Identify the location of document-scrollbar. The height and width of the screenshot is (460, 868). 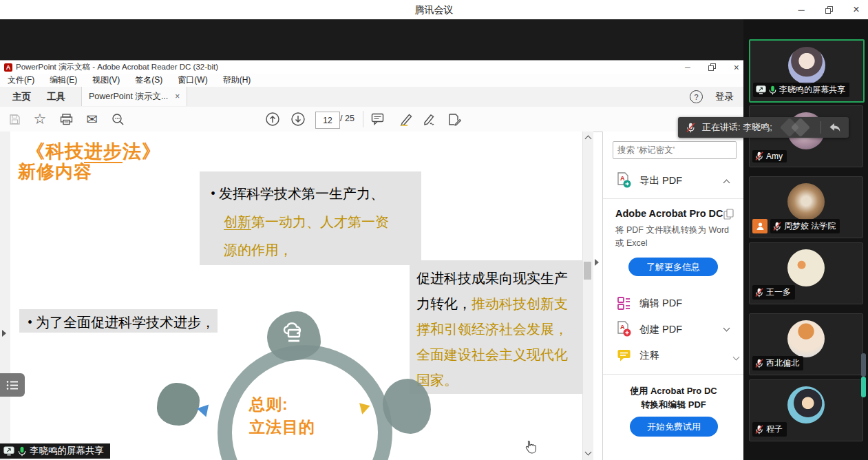
(588, 296).